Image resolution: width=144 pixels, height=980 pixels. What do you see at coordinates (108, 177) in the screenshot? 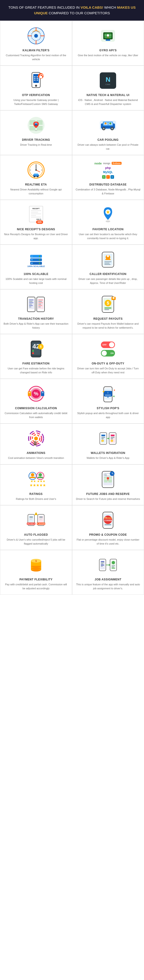
I see `feature-distributed-db: node mongo firebase php MySQL N F M` at bounding box center [108, 177].